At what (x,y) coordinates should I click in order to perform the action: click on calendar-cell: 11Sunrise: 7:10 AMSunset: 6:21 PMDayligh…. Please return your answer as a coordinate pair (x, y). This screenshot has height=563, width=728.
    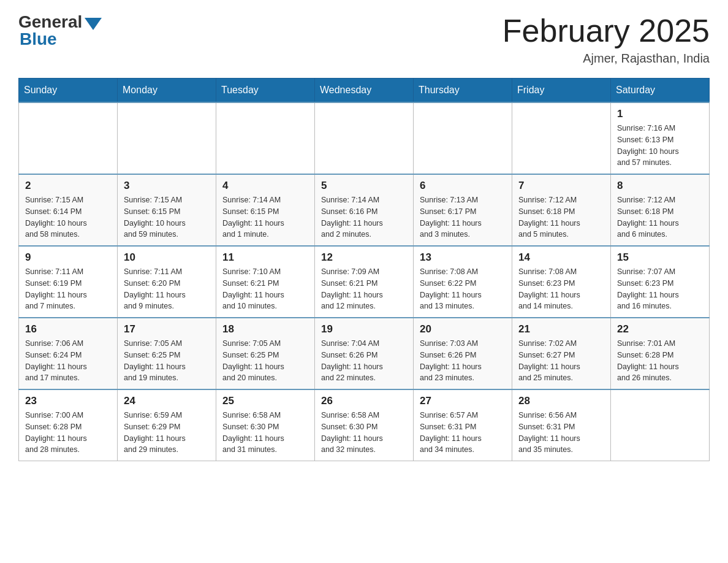
    Looking at the image, I should click on (266, 282).